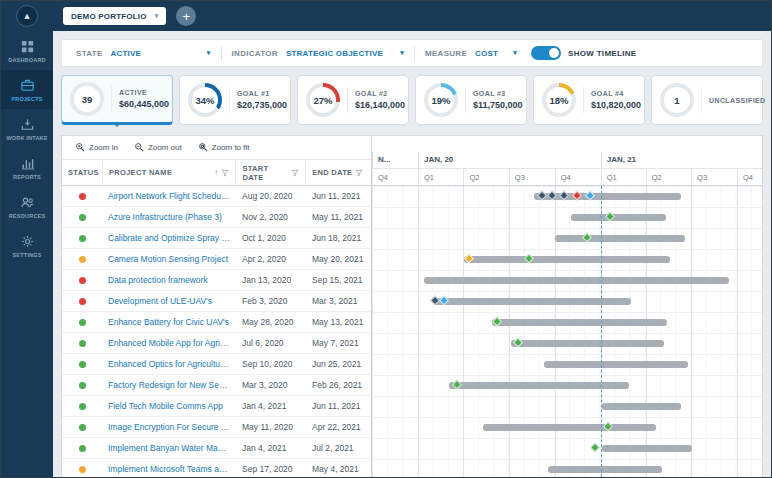 The image size is (772, 478). I want to click on gantt-row, so click(567, 448).